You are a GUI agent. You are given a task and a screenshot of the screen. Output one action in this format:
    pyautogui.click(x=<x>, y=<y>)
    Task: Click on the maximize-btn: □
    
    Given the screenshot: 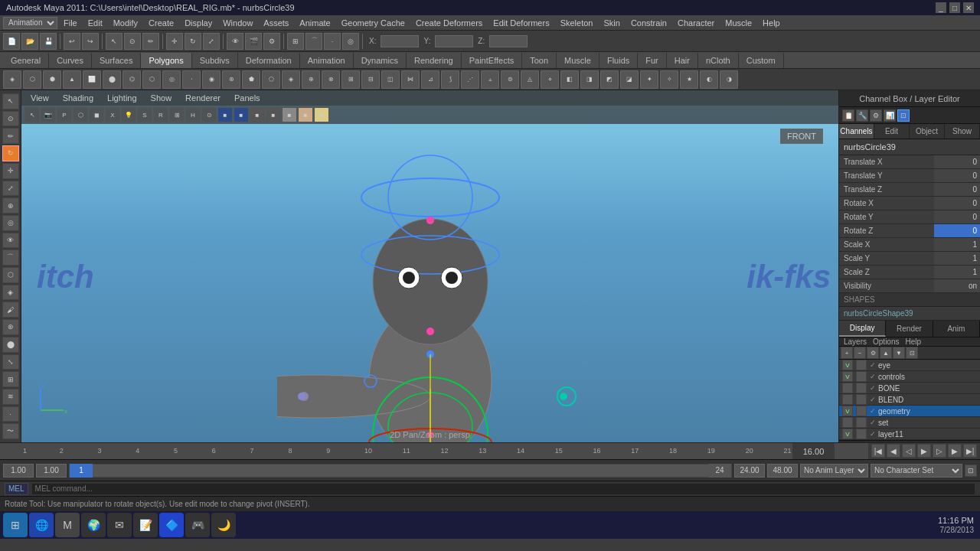 What is the action you would take?
    pyautogui.click(x=955, y=8)
    